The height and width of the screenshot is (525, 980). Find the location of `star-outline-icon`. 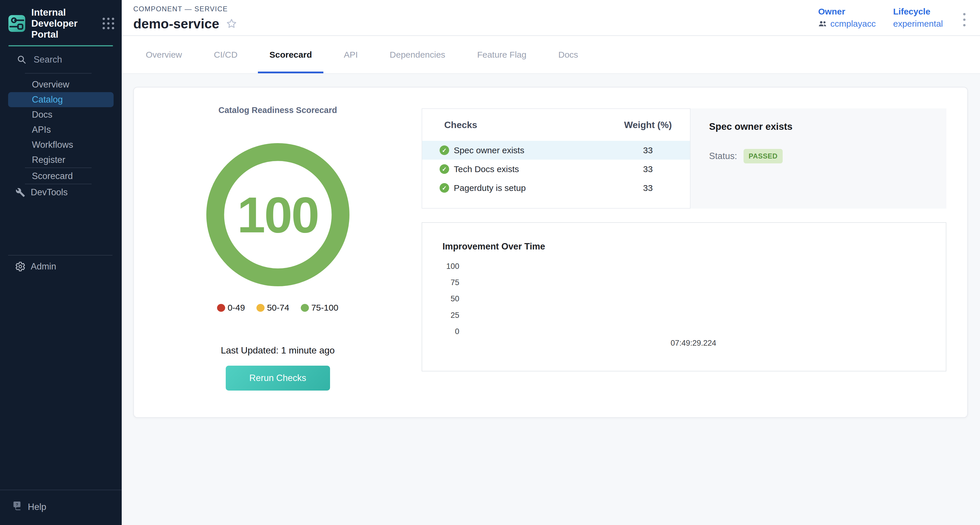

star-outline-icon is located at coordinates (231, 24).